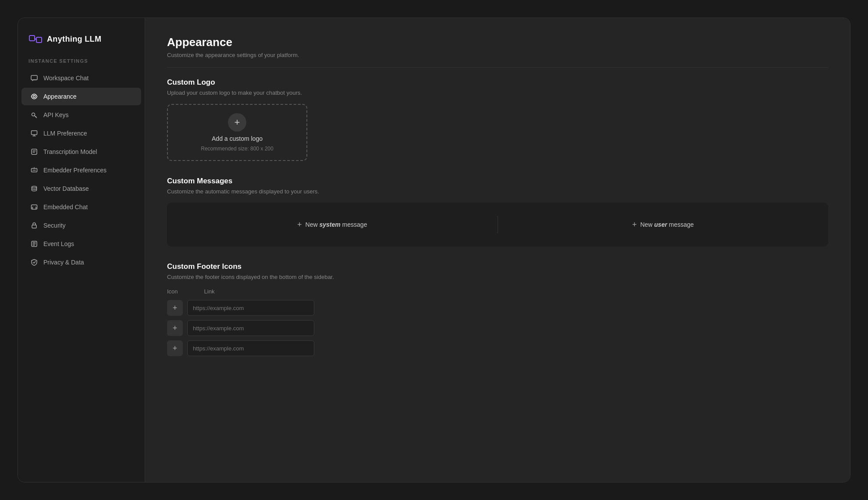 The height and width of the screenshot is (500, 868). Describe the element at coordinates (498, 82) in the screenshot. I see `custom-logo-title: Custom Logo` at that location.